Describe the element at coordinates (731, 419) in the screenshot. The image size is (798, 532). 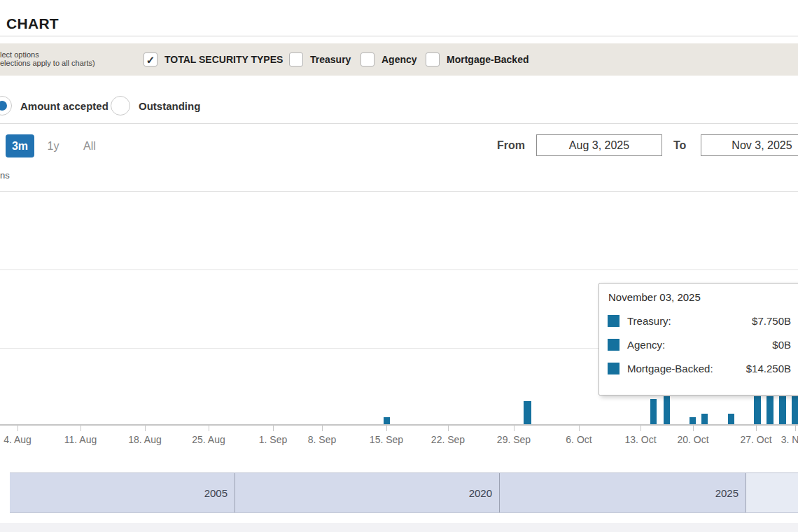
I see `bar-24-oct` at that location.